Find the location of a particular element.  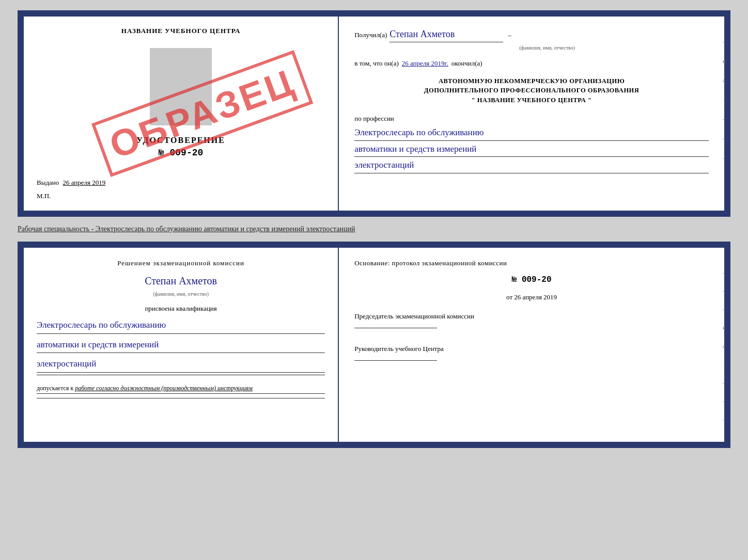

school-title-top: НАЗВАНИЕ УЧЕБНОГО ЦЕНТРА is located at coordinates (181, 31).